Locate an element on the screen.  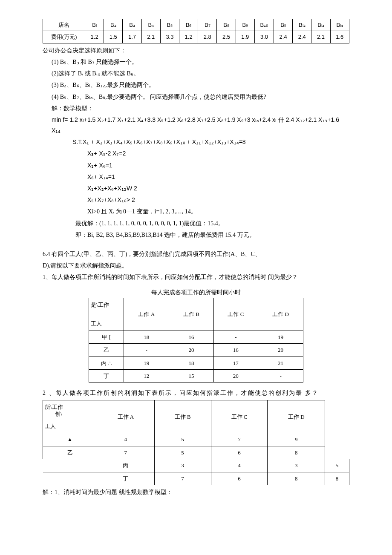
col-head: Bᵢ is located at coordinates (95, 25).